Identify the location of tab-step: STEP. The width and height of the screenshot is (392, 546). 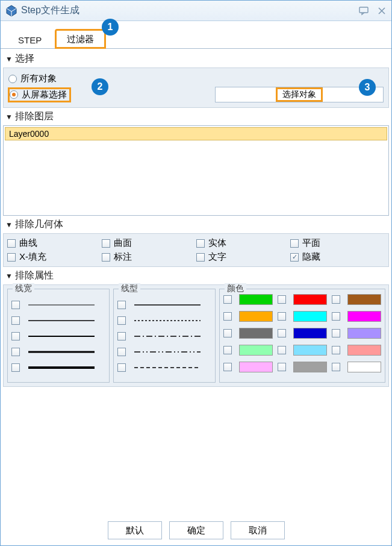
(30, 40).